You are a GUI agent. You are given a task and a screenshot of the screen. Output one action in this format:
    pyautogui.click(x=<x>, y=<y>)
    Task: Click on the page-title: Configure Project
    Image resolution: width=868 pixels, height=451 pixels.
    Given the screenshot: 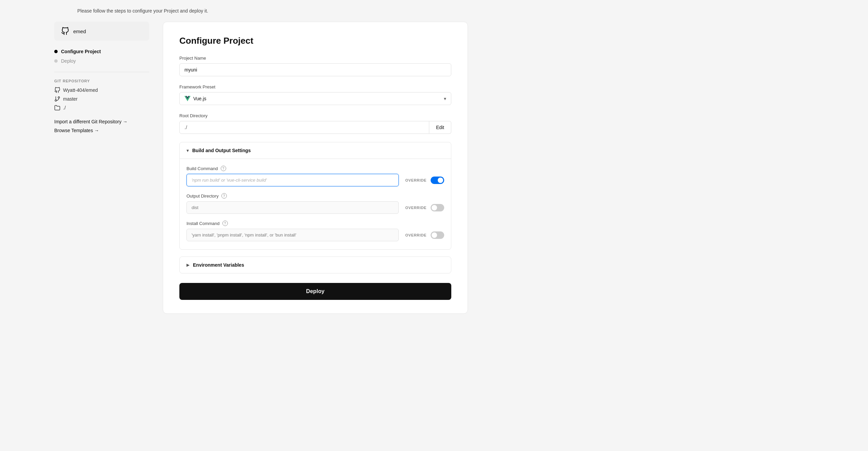 What is the action you would take?
    pyautogui.click(x=315, y=41)
    